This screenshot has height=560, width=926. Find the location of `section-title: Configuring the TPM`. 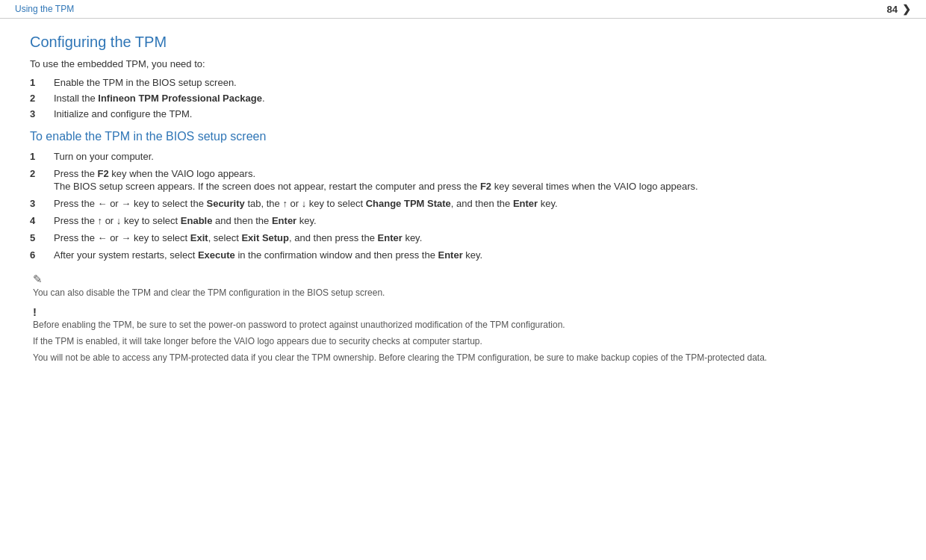

section-title: Configuring the TPM is located at coordinates (463, 42).